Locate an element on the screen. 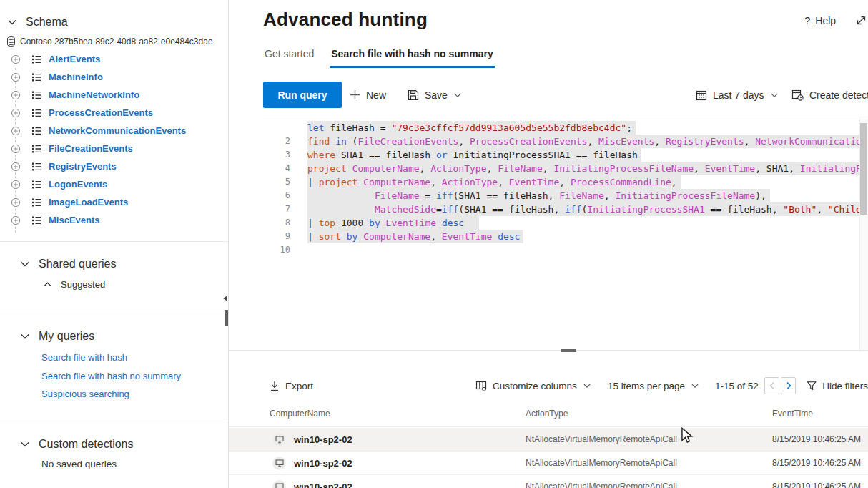 The width and height of the screenshot is (868, 488). code-token: , SHA1, is located at coordinates (778, 169).